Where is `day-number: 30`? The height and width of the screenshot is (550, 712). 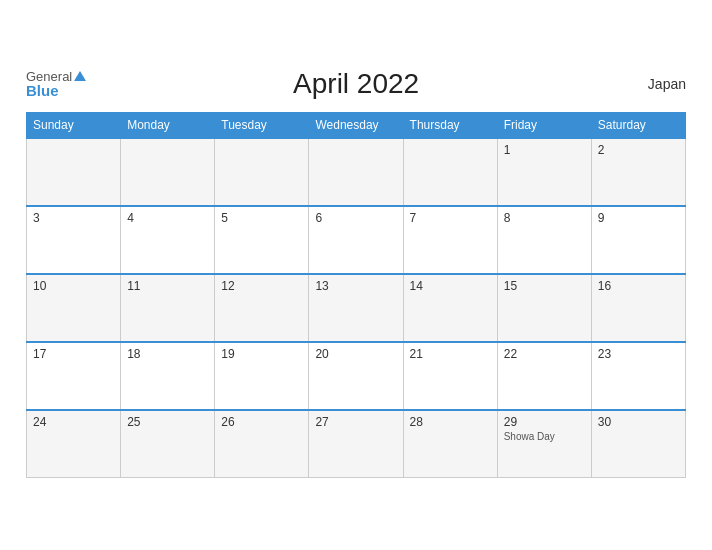 day-number: 30 is located at coordinates (604, 422).